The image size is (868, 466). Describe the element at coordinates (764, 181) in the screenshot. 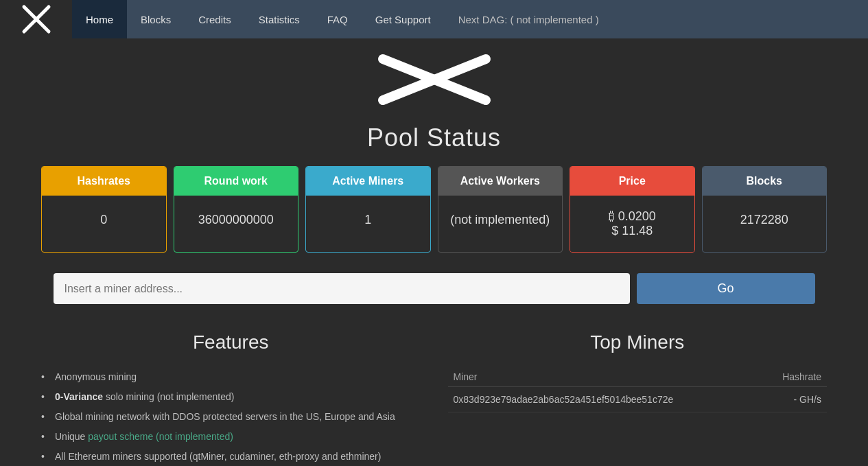

I see `card-blocks-header: Blocks` at that location.